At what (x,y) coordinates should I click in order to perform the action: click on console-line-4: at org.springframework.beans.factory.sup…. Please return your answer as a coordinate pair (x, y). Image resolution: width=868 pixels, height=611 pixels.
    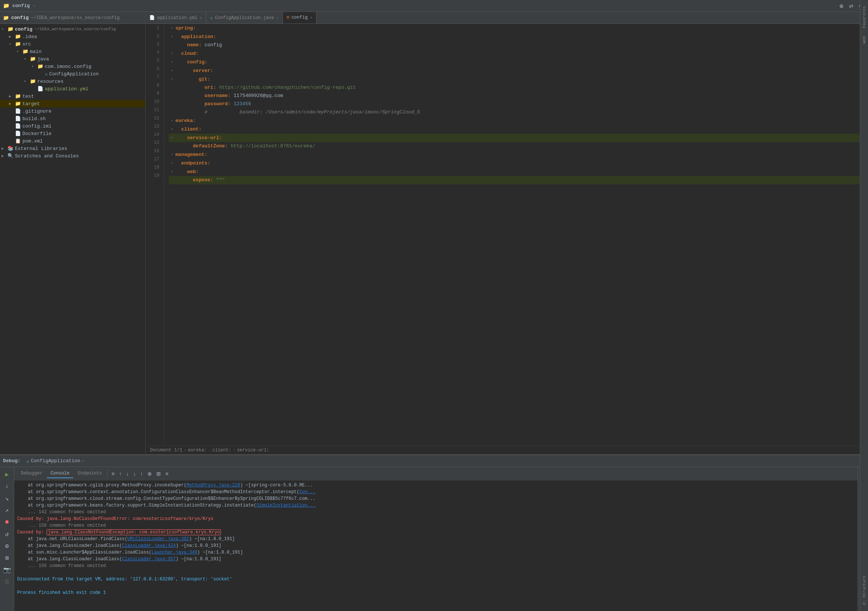
    Looking at the image, I should click on (436, 506).